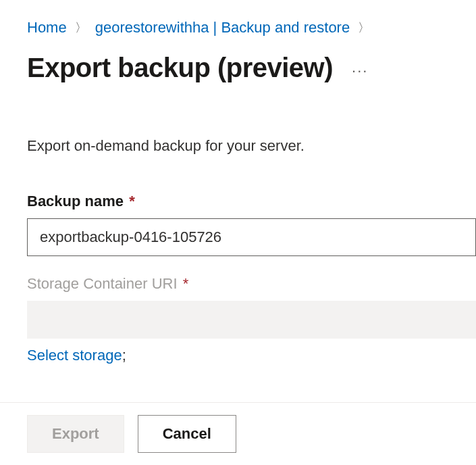 This screenshot has height=465, width=476. Describe the element at coordinates (360, 68) in the screenshot. I see `more-actions-icon: ···` at that location.